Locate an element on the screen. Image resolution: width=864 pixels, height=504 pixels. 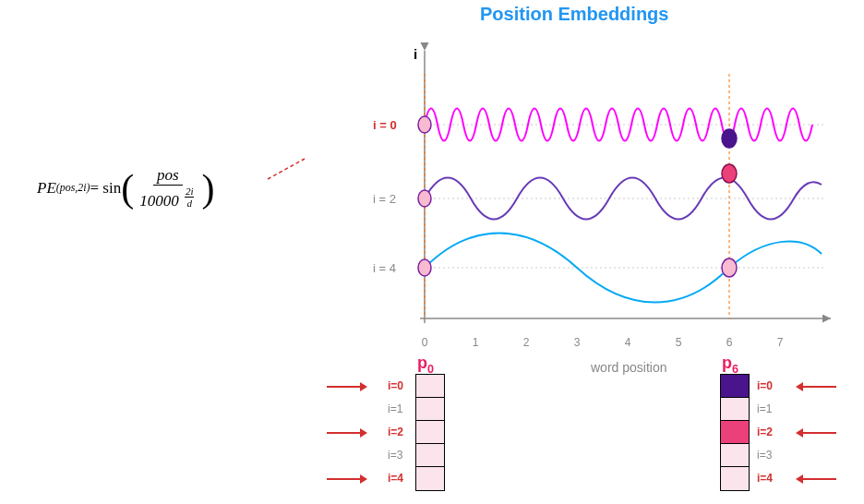
p6-label: p6 is located at coordinates (730, 365).